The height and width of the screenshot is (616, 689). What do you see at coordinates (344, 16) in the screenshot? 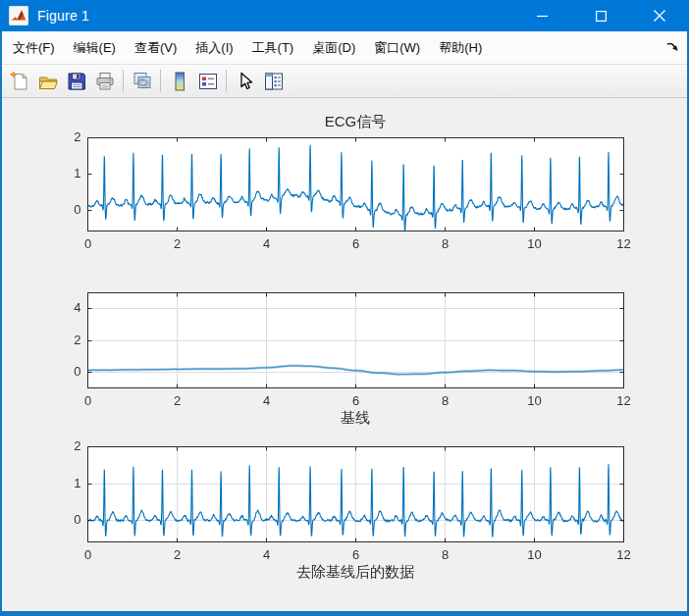
I see `title-bar: Figure 1` at bounding box center [344, 16].